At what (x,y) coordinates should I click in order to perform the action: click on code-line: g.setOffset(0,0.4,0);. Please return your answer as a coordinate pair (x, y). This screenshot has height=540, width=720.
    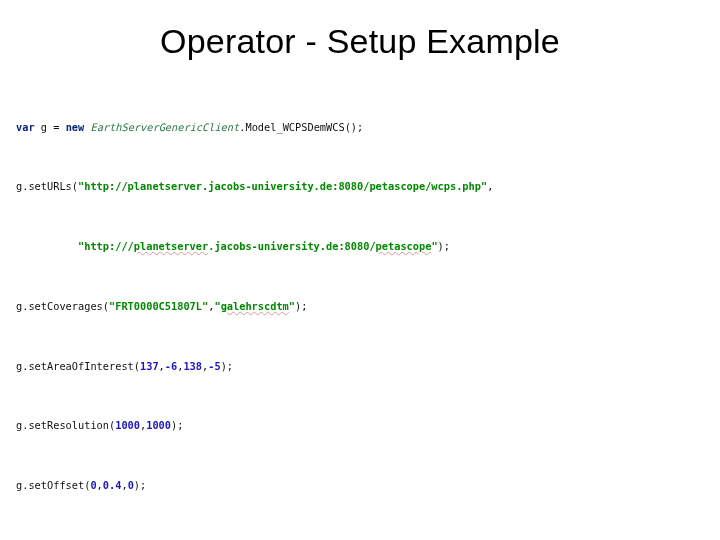
    Looking at the image, I should click on (360, 486).